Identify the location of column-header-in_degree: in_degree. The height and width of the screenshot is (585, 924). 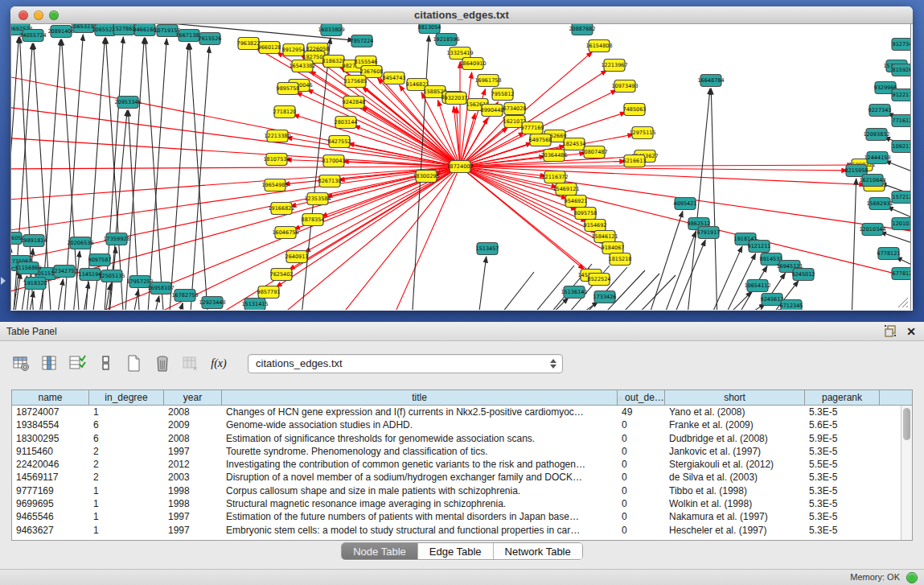
(127, 398).